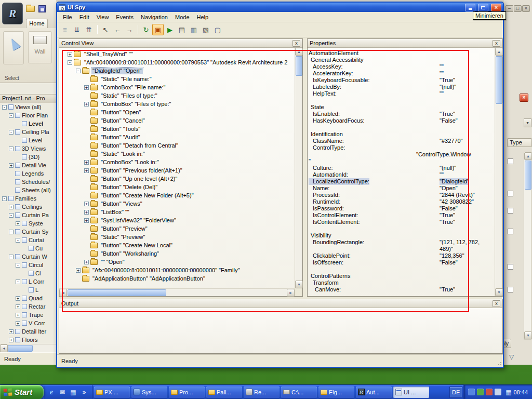  What do you see at coordinates (524, 98) in the screenshot?
I see `dialog-close-button: ×` at bounding box center [524, 98].